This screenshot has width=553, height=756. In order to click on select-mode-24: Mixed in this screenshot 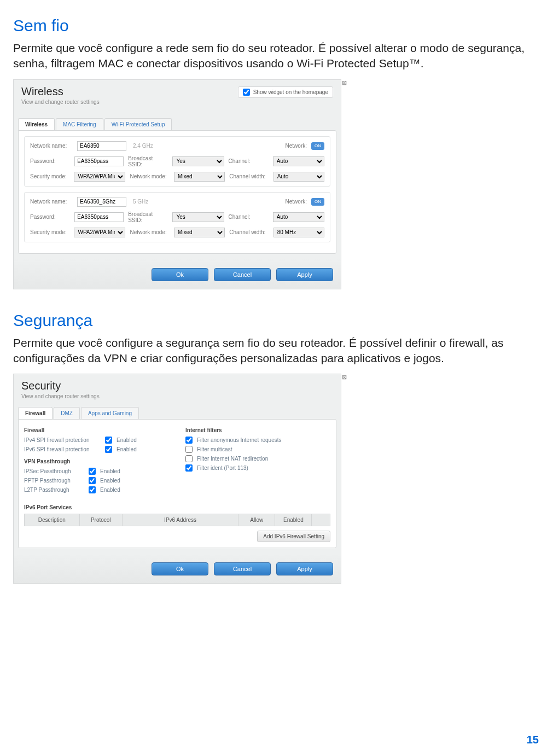, I will do `click(199, 177)`.